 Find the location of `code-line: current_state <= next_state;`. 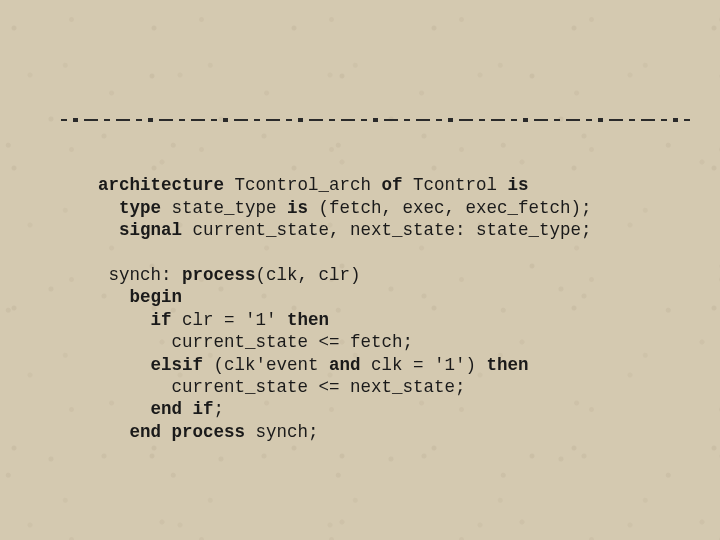

code-line: current_state <= next_state; is located at coordinates (282, 387).